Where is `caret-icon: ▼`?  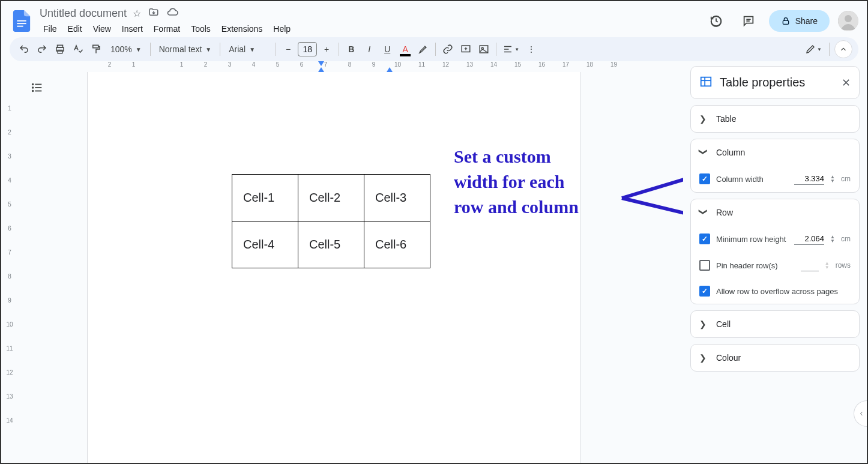
caret-icon: ▼ is located at coordinates (252, 49).